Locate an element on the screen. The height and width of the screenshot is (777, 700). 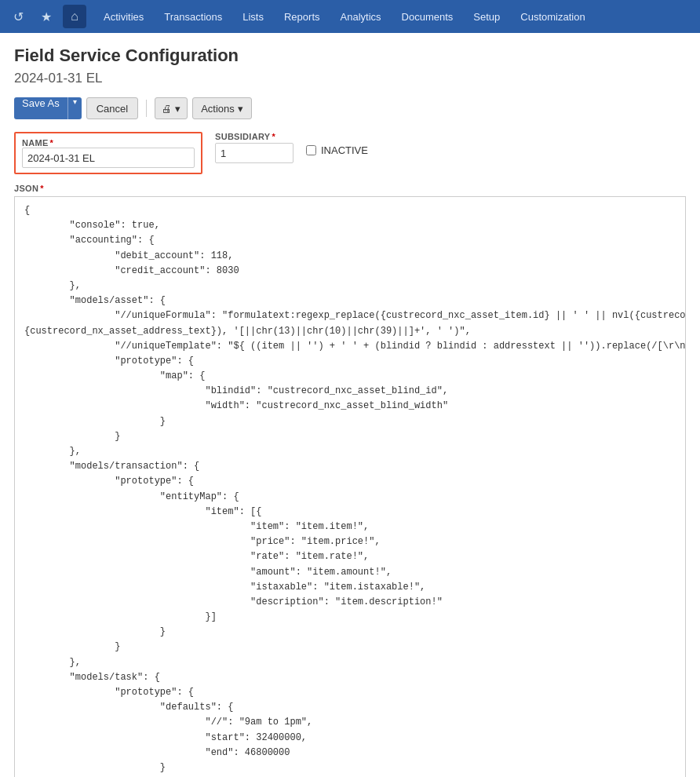
print-arrow: ▾ is located at coordinates (177, 108).